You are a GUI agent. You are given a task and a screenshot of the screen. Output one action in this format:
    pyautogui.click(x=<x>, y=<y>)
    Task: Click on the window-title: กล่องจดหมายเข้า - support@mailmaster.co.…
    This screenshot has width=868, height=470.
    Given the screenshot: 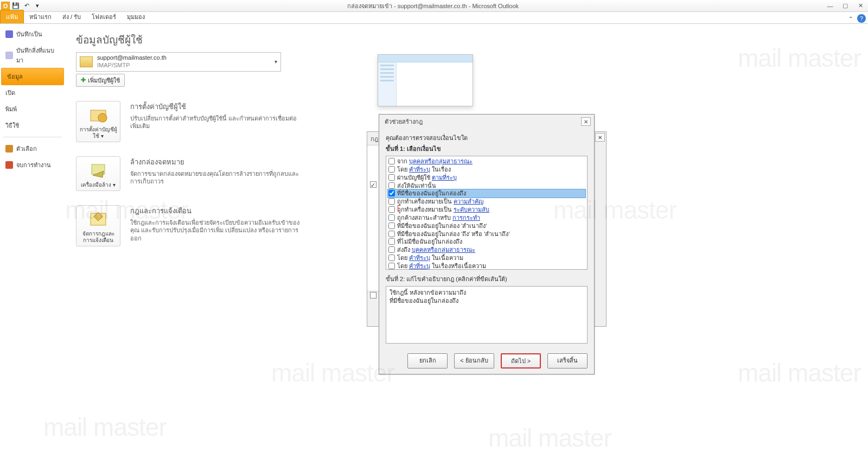 What is the action you would take?
    pyautogui.click(x=433, y=6)
    